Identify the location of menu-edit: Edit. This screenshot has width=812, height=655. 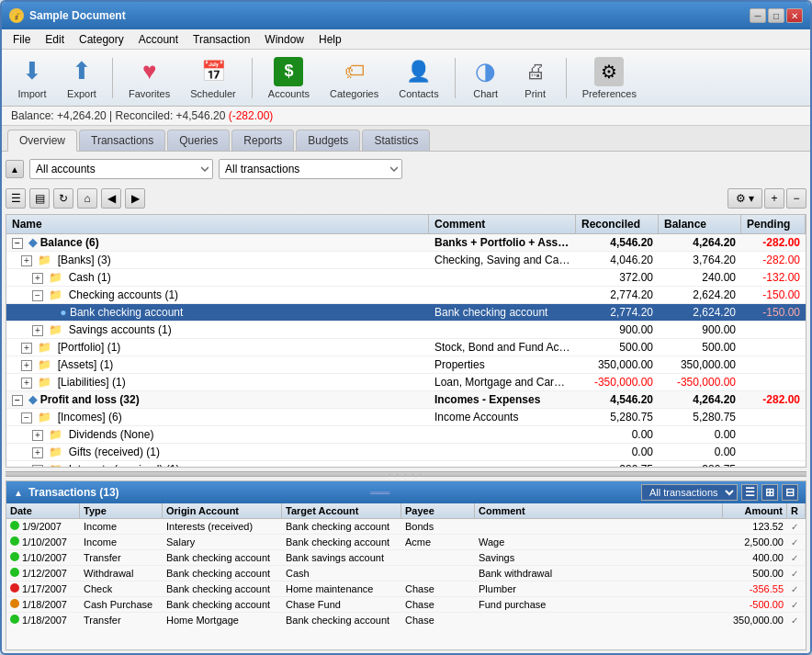
(55, 40).